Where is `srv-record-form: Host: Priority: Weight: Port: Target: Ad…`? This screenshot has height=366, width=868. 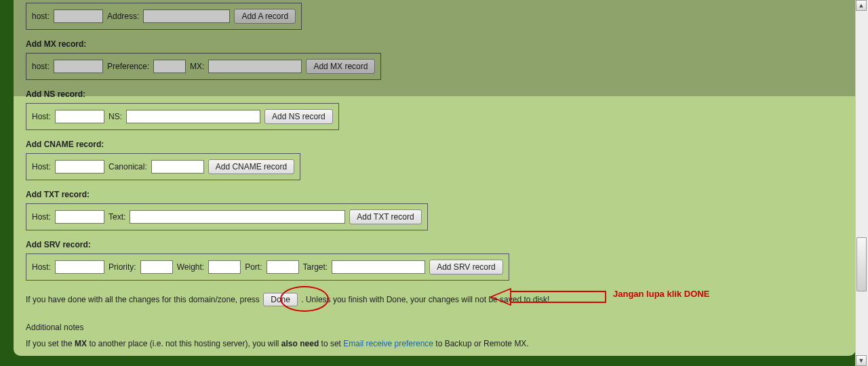 srv-record-form: Host: Priority: Weight: Port: Target: Ad… is located at coordinates (267, 267).